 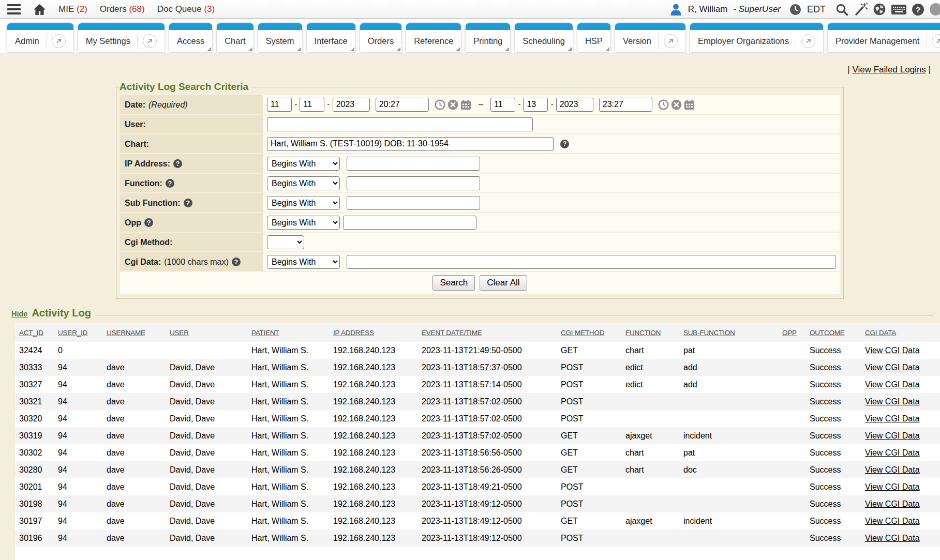 What do you see at coordinates (413, 183) in the screenshot?
I see `function-input` at bounding box center [413, 183].